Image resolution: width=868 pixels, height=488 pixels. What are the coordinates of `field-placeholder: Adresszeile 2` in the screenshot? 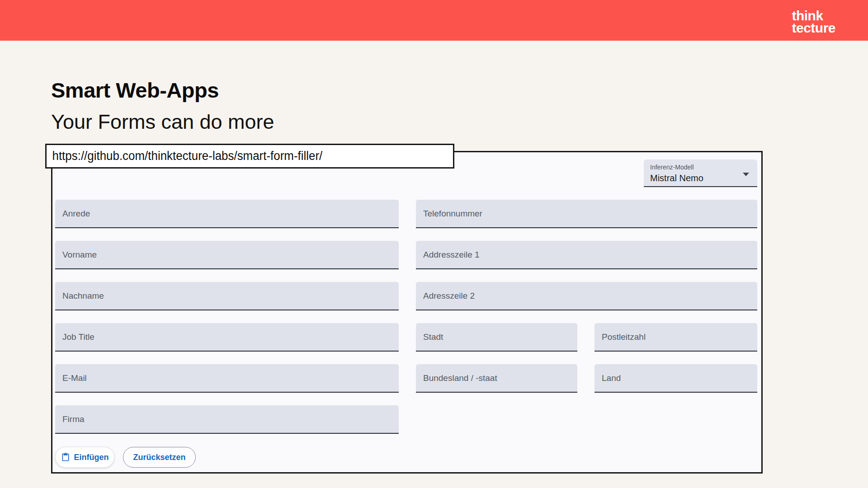 It's located at (445, 296).